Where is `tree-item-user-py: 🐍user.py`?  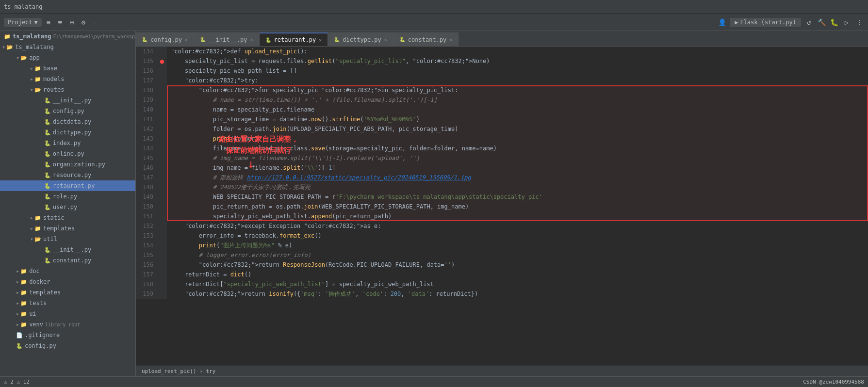
tree-item-user-py: 🐍user.py is located at coordinates (68, 207).